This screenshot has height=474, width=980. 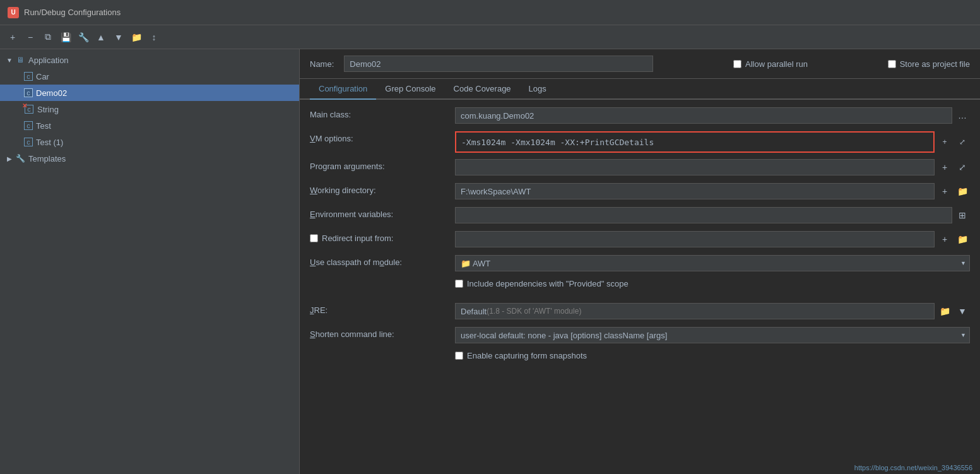 I want to click on jre-browse-button: 📁, so click(x=945, y=311).